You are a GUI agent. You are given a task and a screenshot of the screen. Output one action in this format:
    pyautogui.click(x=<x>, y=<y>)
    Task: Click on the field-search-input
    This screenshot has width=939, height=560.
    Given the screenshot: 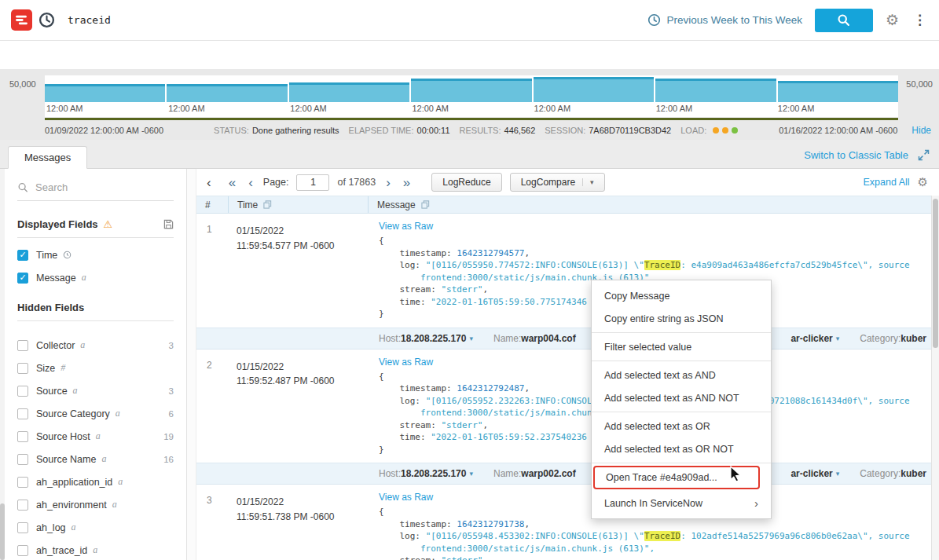 What is the action you would take?
    pyautogui.click(x=105, y=187)
    